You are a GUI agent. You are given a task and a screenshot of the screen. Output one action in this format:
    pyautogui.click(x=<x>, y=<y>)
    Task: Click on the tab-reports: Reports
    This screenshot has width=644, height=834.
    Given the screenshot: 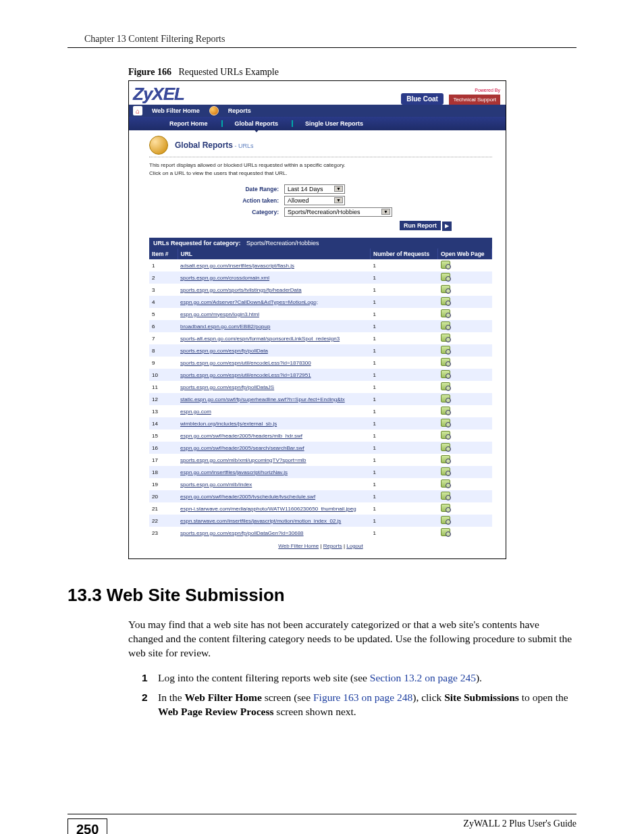 What is the action you would take?
    pyautogui.click(x=240, y=111)
    